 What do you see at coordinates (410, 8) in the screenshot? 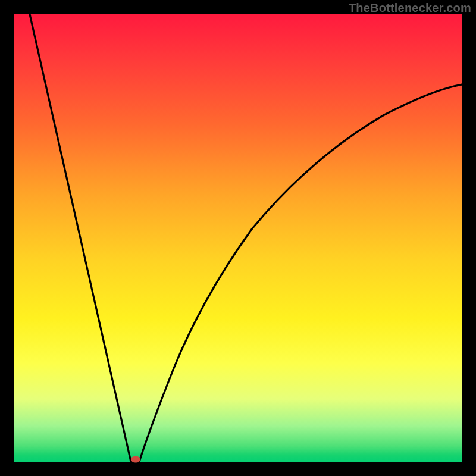
I see `watermark-text: TheBottlenecker.com` at bounding box center [410, 8].